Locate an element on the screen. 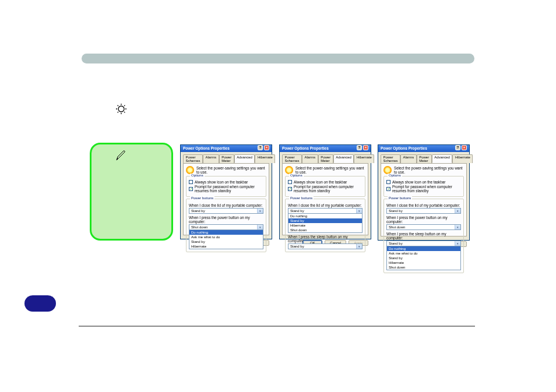  tab-strip: Power Schemes Alarms Power Meter Advance… is located at coordinates (325, 157).